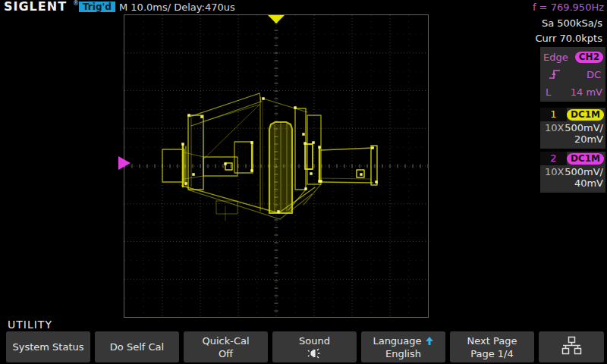 Image resolution: width=607 pixels, height=364 pixels. I want to click on menu-button-quick-cal: Quick-CalOff, so click(226, 347).